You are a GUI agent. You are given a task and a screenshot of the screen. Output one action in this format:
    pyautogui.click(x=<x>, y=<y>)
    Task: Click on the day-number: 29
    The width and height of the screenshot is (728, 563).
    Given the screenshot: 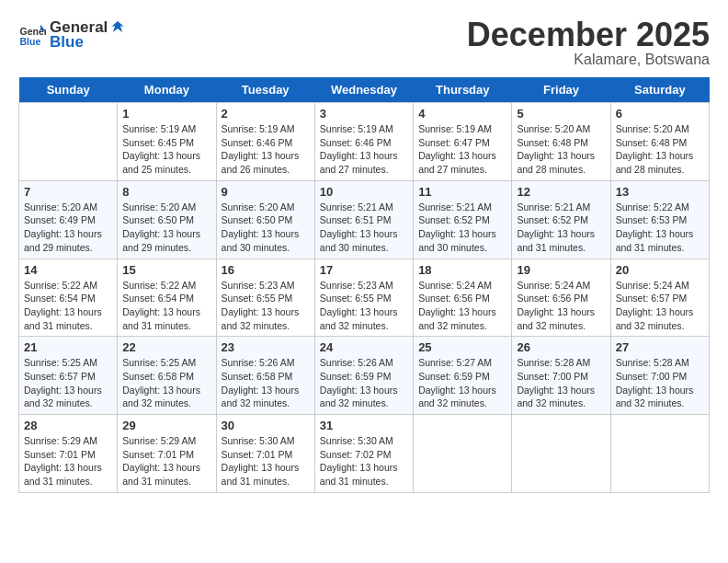 What is the action you would take?
    pyautogui.click(x=166, y=425)
    